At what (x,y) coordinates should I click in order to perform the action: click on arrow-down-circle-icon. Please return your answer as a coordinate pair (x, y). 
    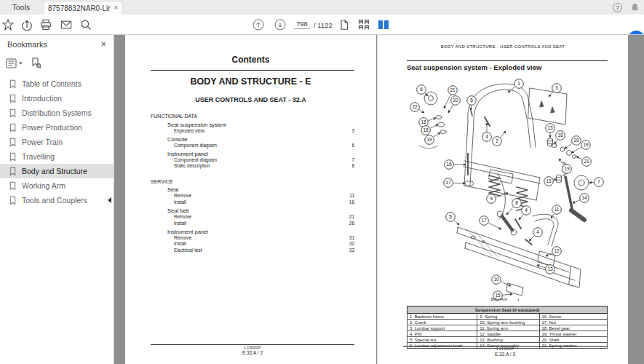
    Looking at the image, I should click on (280, 25).